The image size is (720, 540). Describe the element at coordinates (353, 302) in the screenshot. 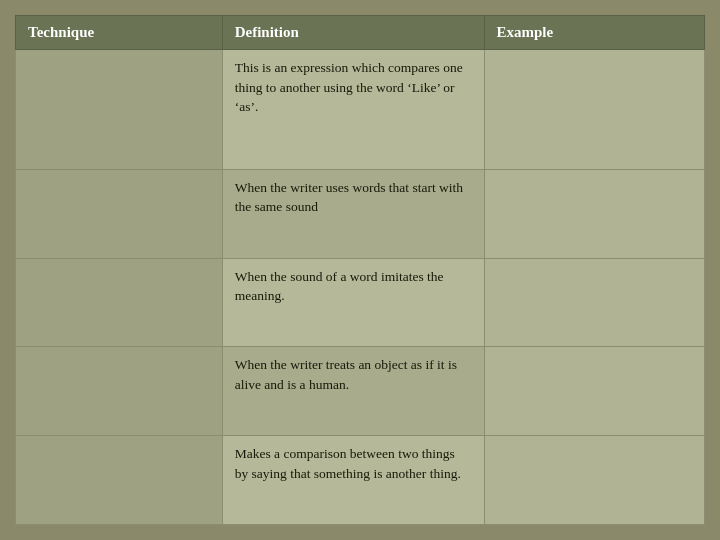

I see `definition-cell-3: When the sound of a word imitates the me…` at that location.